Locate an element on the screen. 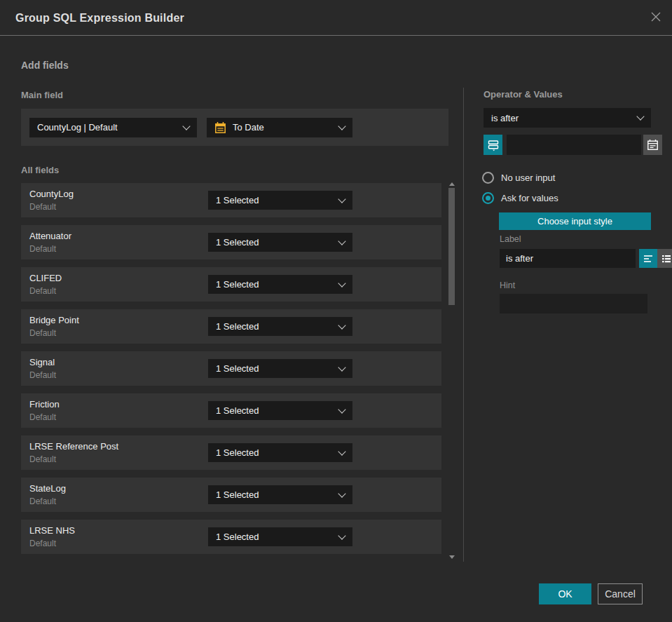 This screenshot has width=672, height=622. radio-ask-for-values: Ask for values is located at coordinates (520, 198).